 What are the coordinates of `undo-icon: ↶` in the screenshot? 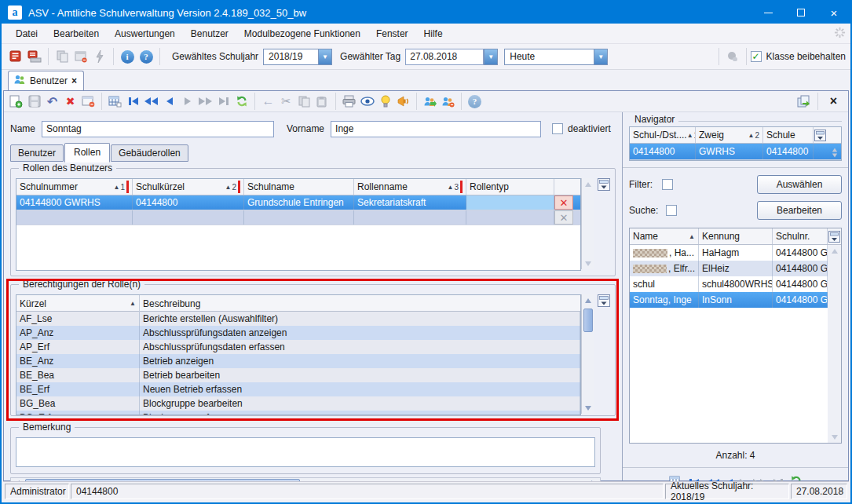 It's located at (52, 101).